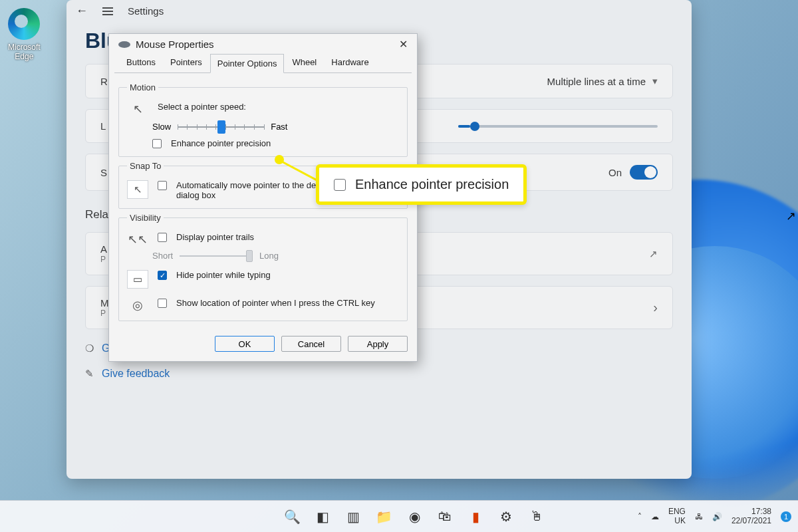  What do you see at coordinates (414, 517) in the screenshot?
I see `edge-taskbar-icon: ◉` at bounding box center [414, 517].